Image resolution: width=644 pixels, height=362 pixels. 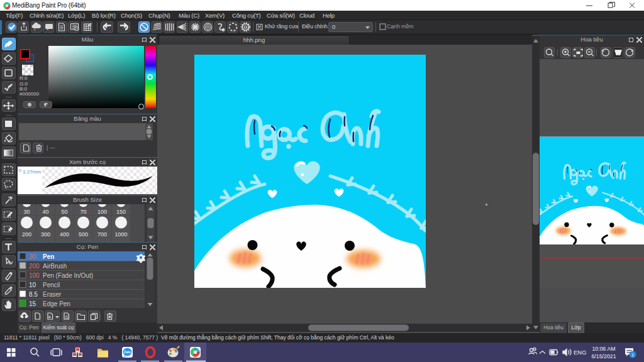 I want to click on svg-text: ENG, so click(x=580, y=352).